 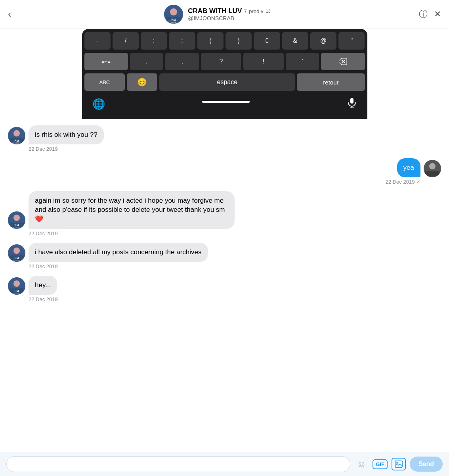 What do you see at coordinates (17, 286) in the screenshot?
I see `sender-avatar-5: RM MIXTAPE` at bounding box center [17, 286].